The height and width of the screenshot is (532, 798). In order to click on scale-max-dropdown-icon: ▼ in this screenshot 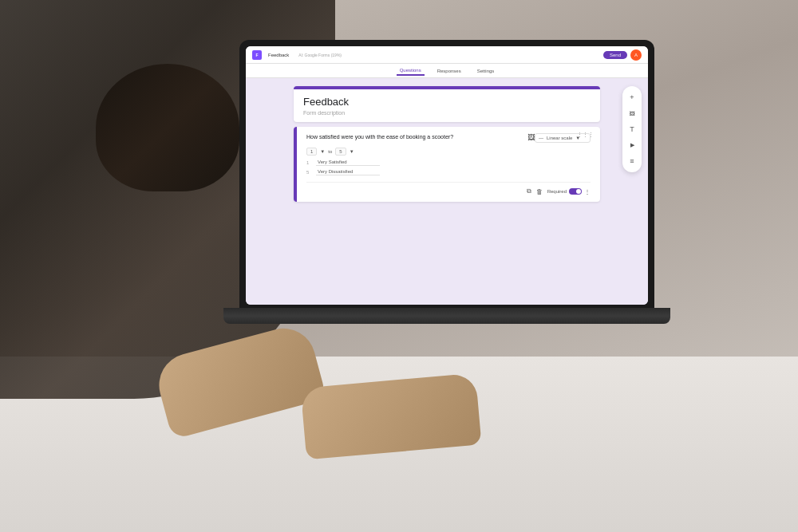, I will do `click(352, 152)`.